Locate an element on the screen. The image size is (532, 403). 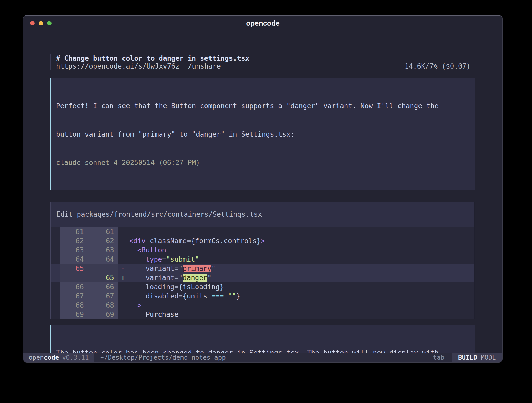
diff-code-line: <div className={formCs.controls}> is located at coordinates (296, 241).